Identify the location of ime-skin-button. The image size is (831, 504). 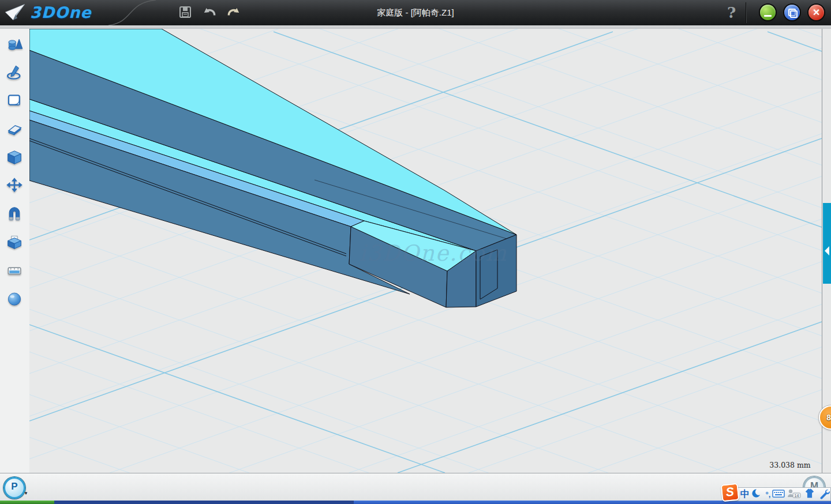
(810, 494).